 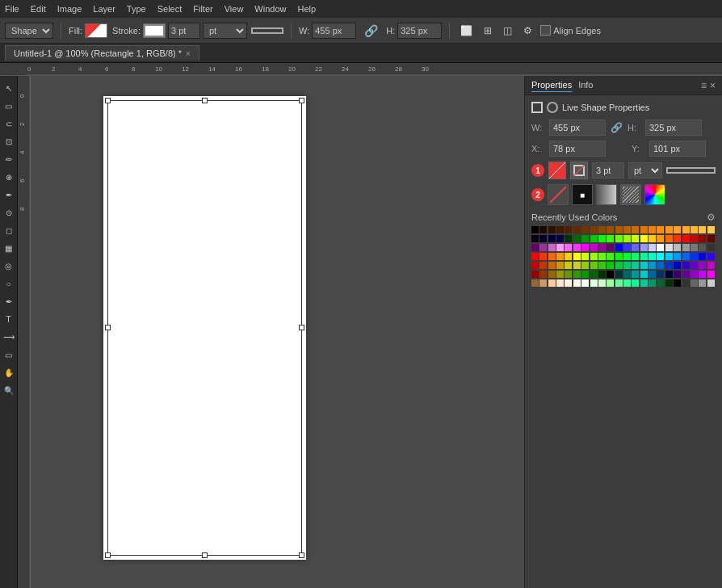 What do you see at coordinates (711, 217) in the screenshot?
I see `color-settings-btn: ⚙` at bounding box center [711, 217].